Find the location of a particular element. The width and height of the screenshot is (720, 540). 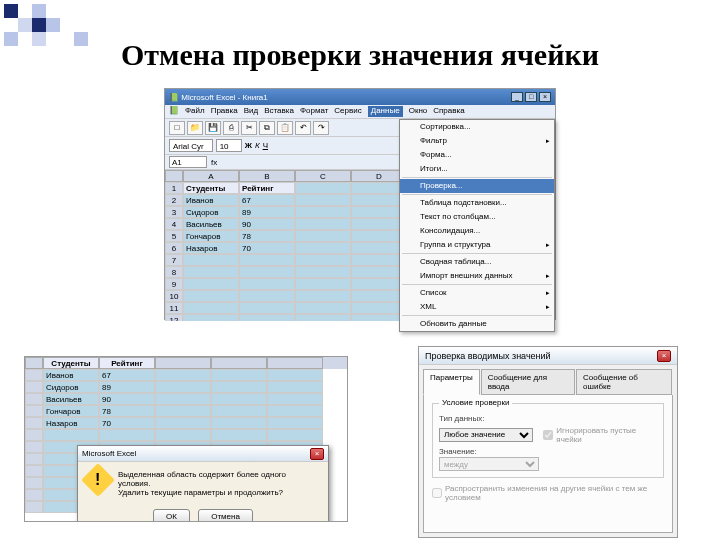

undo-icon: ↶ is located at coordinates (303, 128).